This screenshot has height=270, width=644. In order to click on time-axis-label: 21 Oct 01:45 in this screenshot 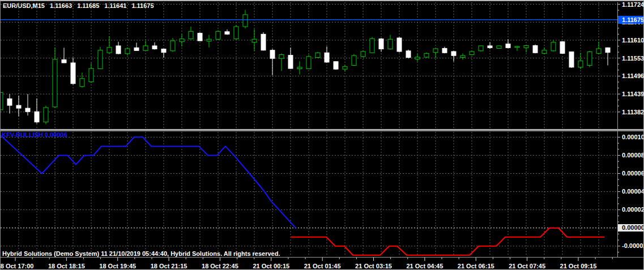, I will do `click(323, 266)`.